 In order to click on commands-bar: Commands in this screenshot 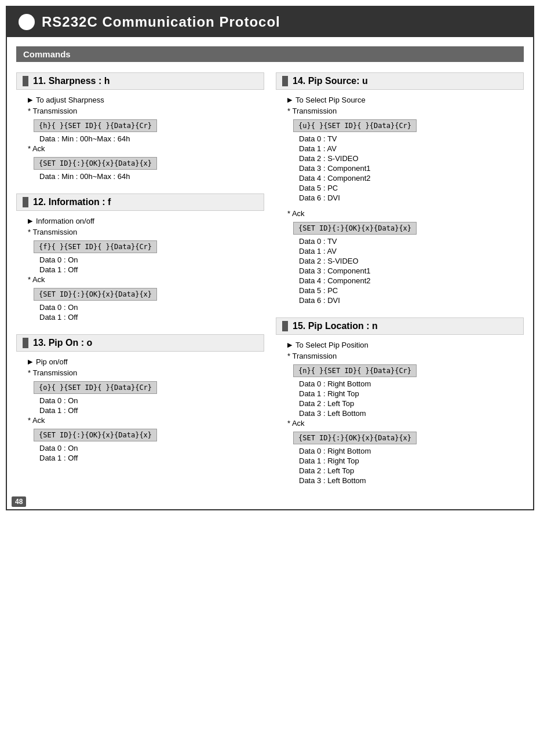, I will do `click(270, 54)`.